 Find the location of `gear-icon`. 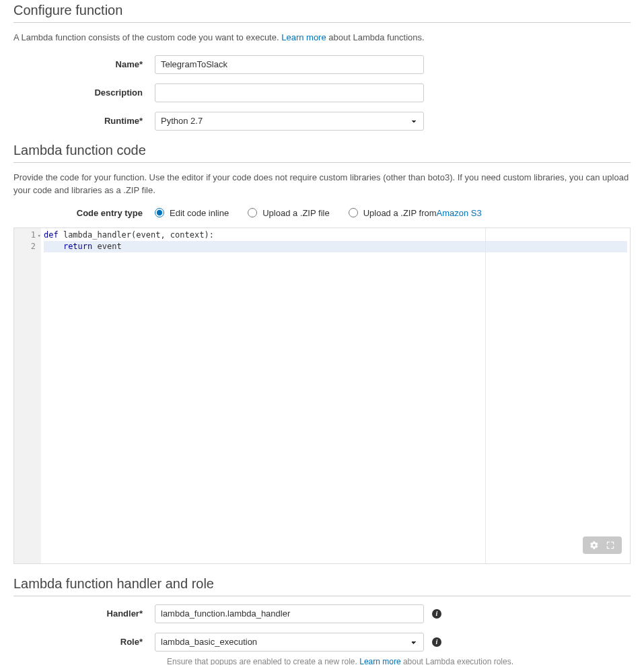

gear-icon is located at coordinates (594, 545).